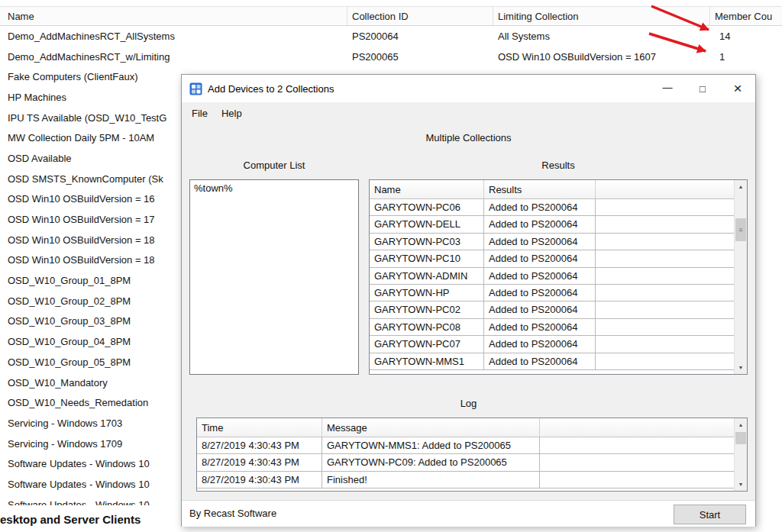 The width and height of the screenshot is (782, 532). Describe the element at coordinates (602, 16) in the screenshot. I see `column-header-limiting-collection: Limiting Collection` at that location.